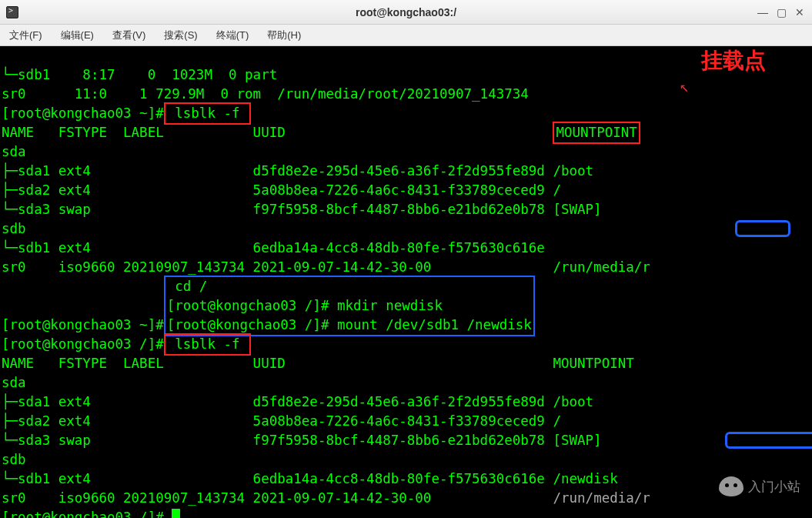 The width and height of the screenshot is (812, 518). I want to click on menubar: 文件(F) 编辑(E) 查看(V) 搜索(S) 终端(T) 帮助(H), so click(406, 35).